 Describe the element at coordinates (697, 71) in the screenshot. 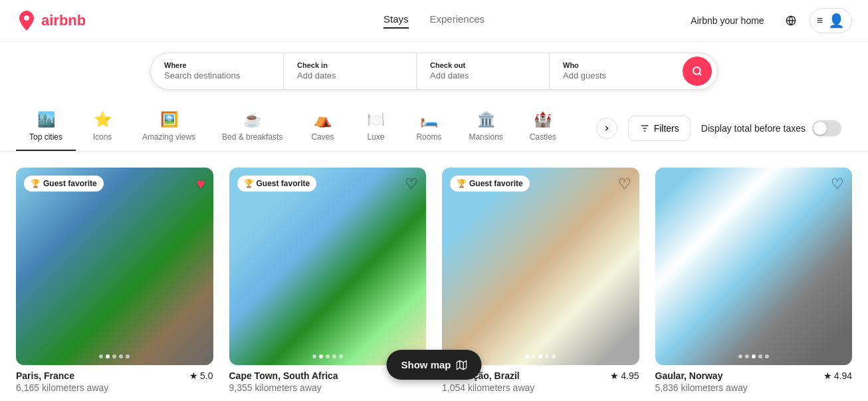

I see `search-button` at that location.